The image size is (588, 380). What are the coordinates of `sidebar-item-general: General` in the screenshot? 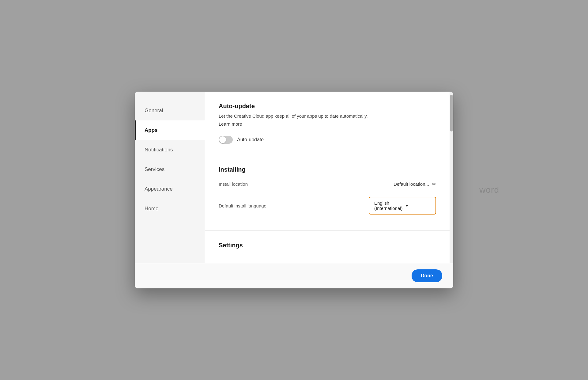 It's located at (170, 111).